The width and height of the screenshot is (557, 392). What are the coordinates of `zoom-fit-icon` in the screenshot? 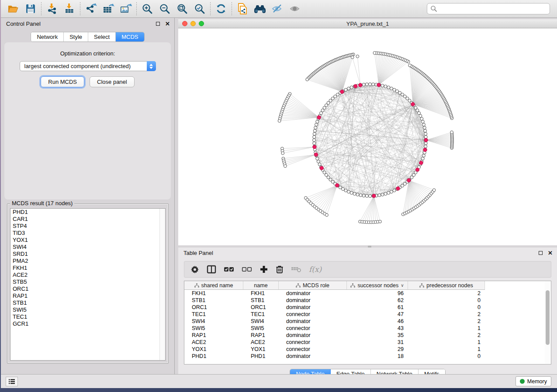 It's located at (182, 9).